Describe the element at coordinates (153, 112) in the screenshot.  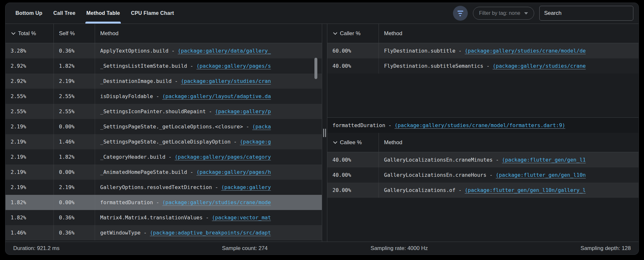
I see `method-name: _SettingsIconPainter.shouldRepaint` at that location.